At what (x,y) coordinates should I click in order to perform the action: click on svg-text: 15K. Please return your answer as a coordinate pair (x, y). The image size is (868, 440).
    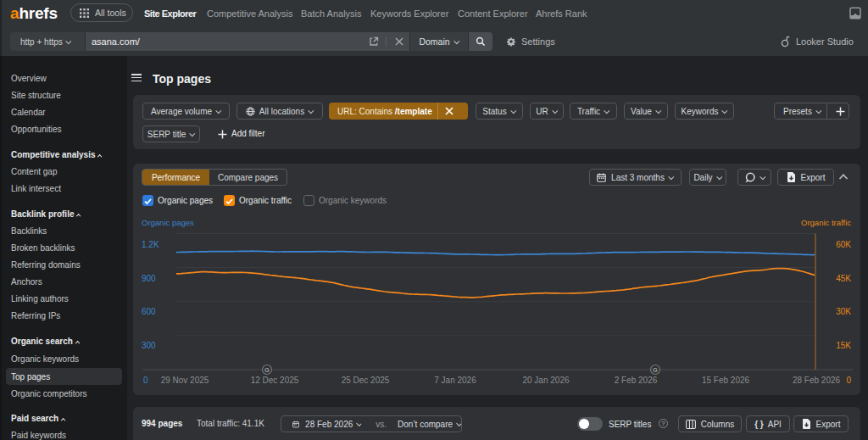
    Looking at the image, I should click on (843, 346).